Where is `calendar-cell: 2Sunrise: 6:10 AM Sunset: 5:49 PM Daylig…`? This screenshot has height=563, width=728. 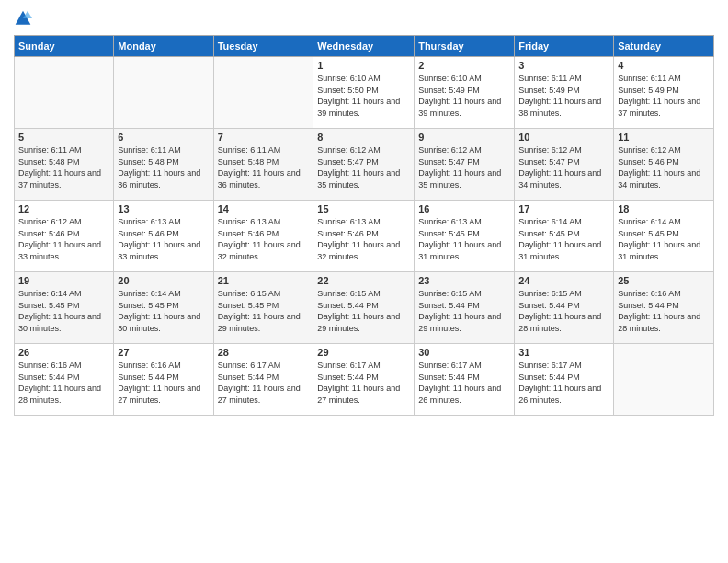
calendar-cell: 2Sunrise: 6:10 AM Sunset: 5:49 PM Daylig… is located at coordinates (465, 93).